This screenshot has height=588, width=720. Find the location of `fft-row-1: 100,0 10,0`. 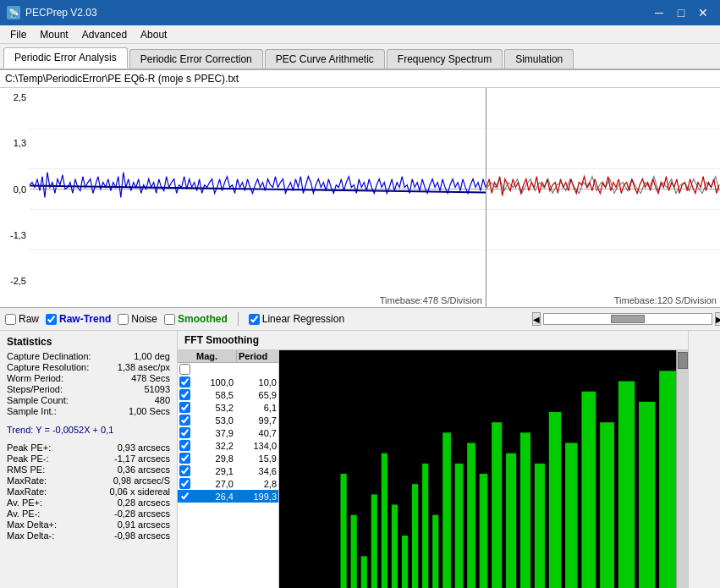

fft-row-1: 100,0 10,0 is located at coordinates (228, 382).